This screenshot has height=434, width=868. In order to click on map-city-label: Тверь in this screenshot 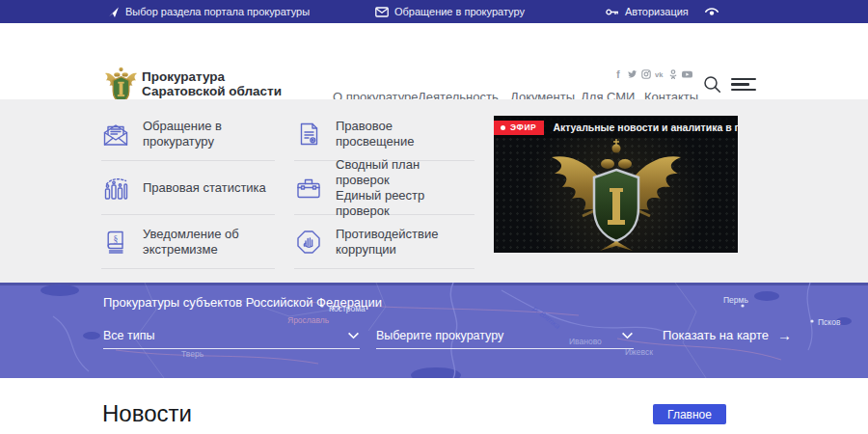, I will do `click(193, 354)`.